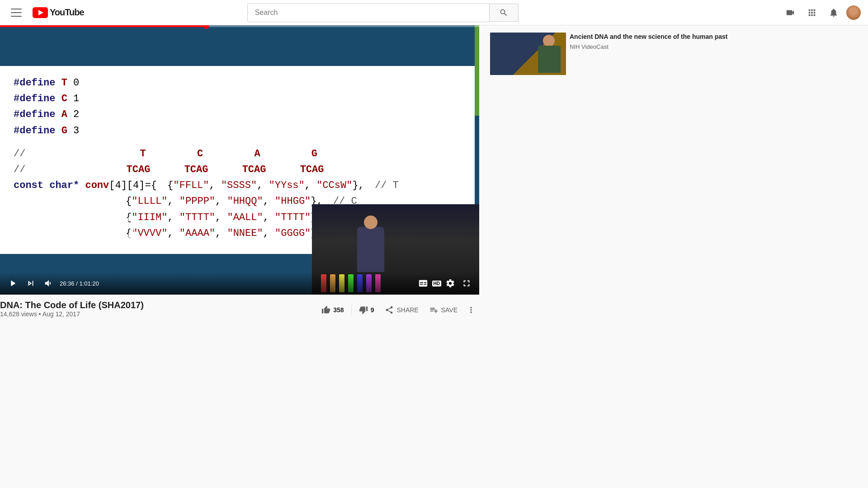 The height and width of the screenshot is (488, 868). I want to click on search-input-wrap, so click(368, 13).